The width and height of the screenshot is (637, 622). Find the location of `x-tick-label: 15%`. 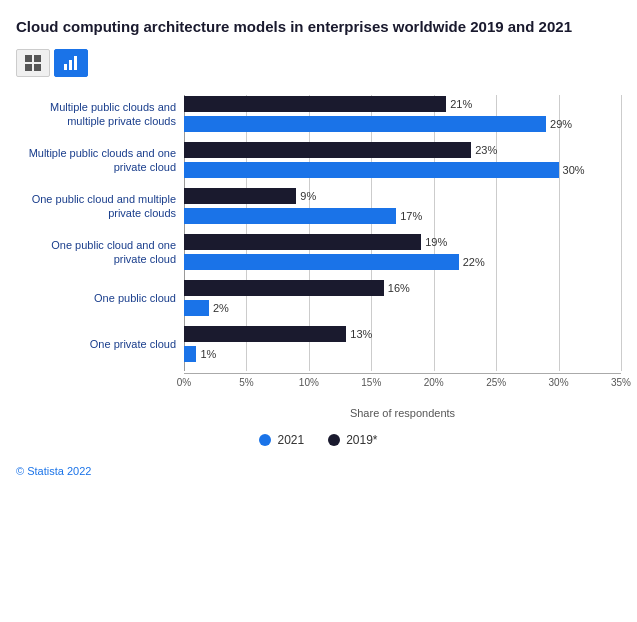

x-tick-label: 15% is located at coordinates (371, 382).